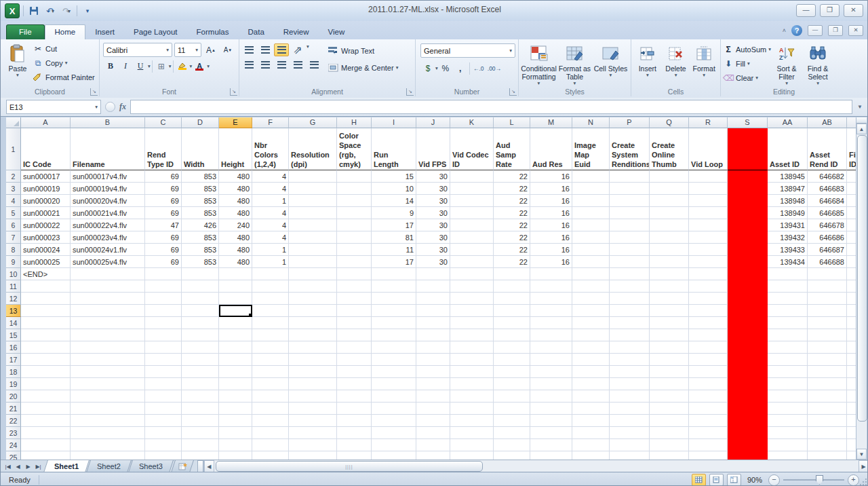 This screenshot has width=868, height=486. Describe the element at coordinates (46, 225) in the screenshot. I see `cell-A6: sun000022` at that location.